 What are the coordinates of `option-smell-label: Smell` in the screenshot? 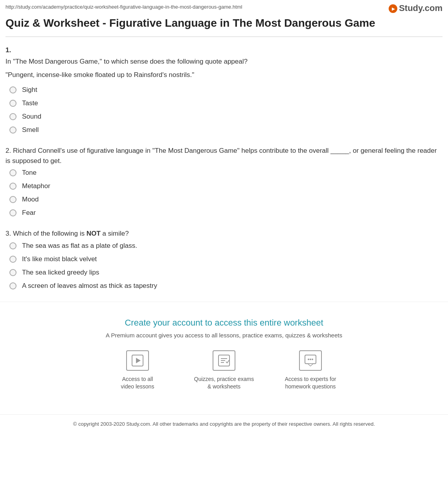 It's located at (31, 130).